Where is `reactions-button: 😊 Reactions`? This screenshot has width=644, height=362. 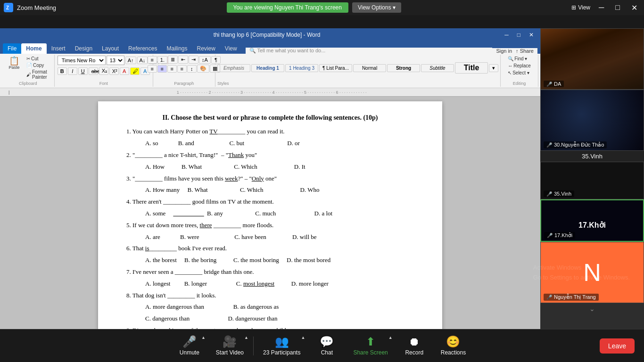 reactions-button: 😊 Reactions is located at coordinates (454, 346).